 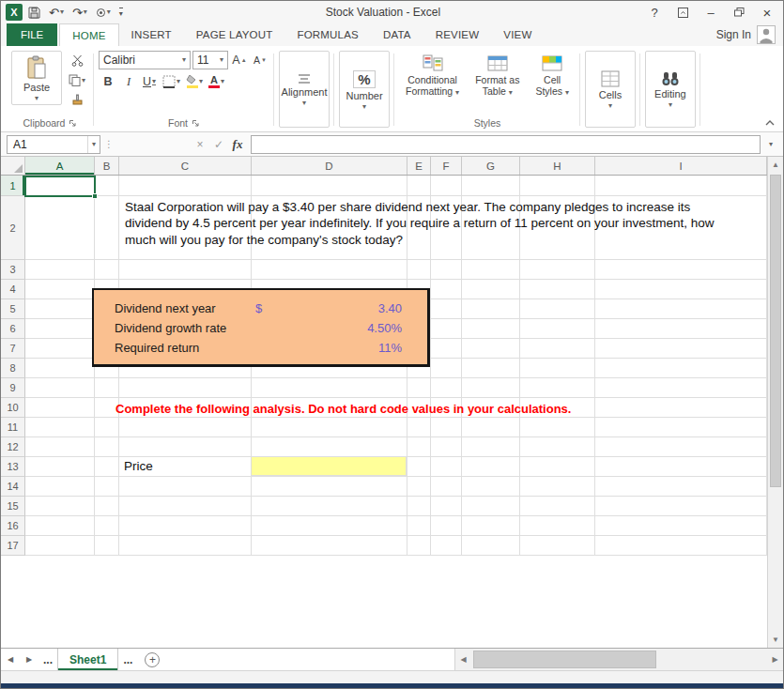 What do you see at coordinates (419, 486) in the screenshot?
I see `cell-E14` at bounding box center [419, 486].